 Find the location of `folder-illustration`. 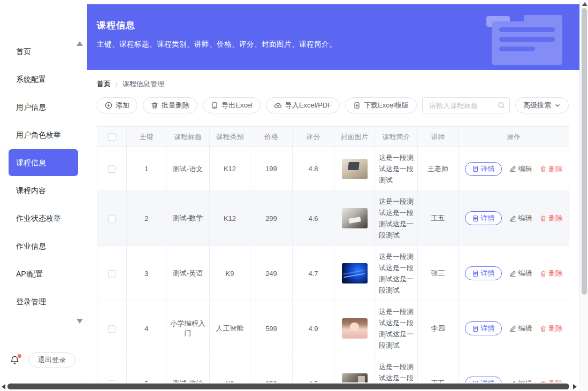

folder-illustration is located at coordinates (524, 40).